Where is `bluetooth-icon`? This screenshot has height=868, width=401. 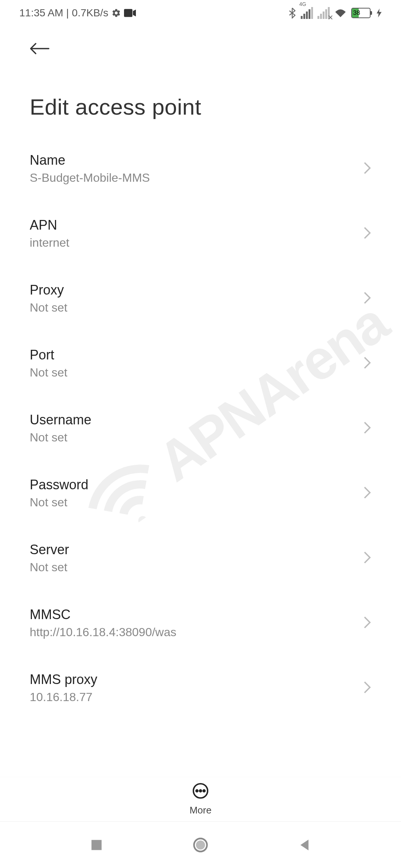
bluetooth-icon is located at coordinates (292, 13).